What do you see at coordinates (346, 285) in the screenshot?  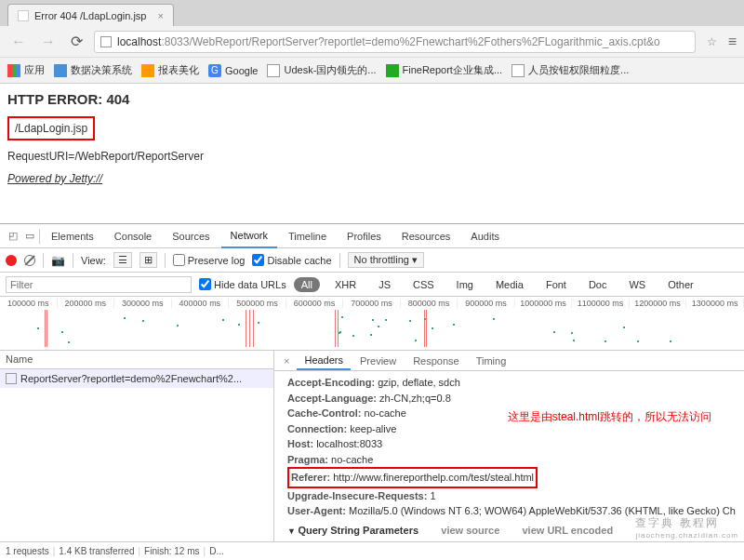 I see `filter-xhr: XHR` at bounding box center [346, 285].